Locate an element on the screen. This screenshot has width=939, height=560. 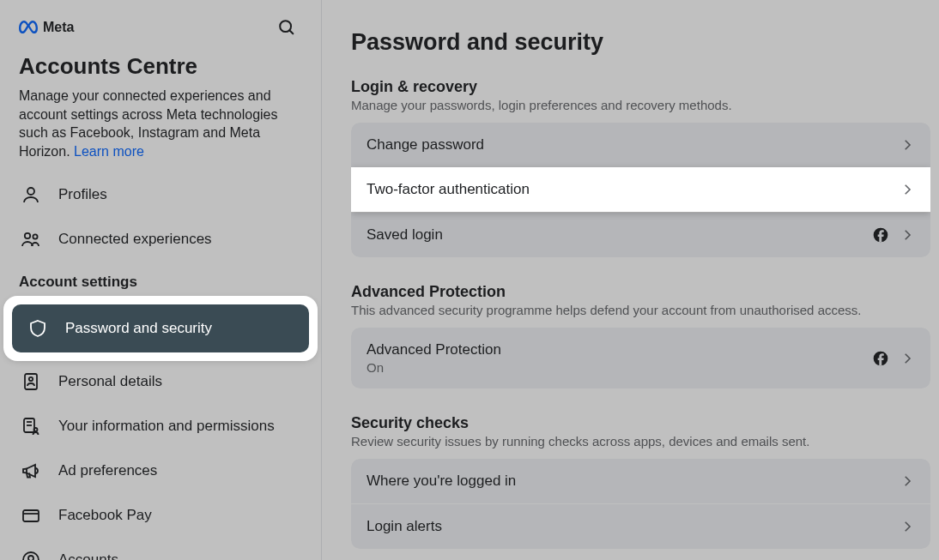
advanced-card-list: Advanced Protection On is located at coordinates (640, 358).